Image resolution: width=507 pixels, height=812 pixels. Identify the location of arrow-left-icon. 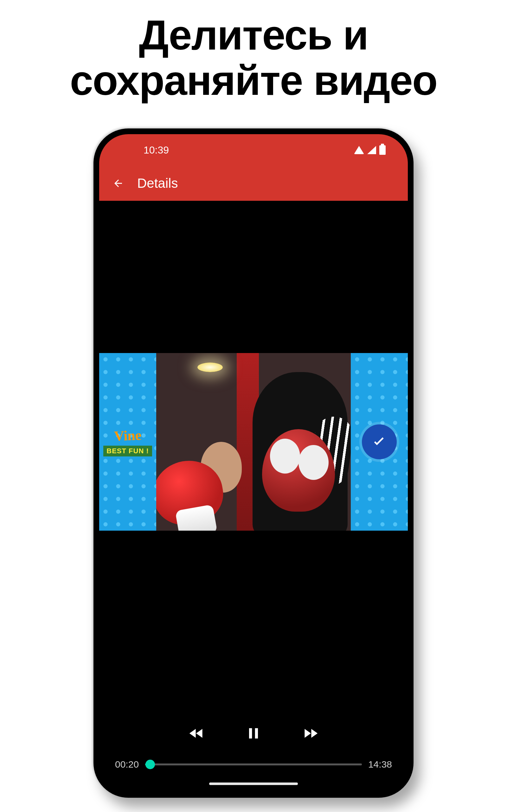
(118, 183).